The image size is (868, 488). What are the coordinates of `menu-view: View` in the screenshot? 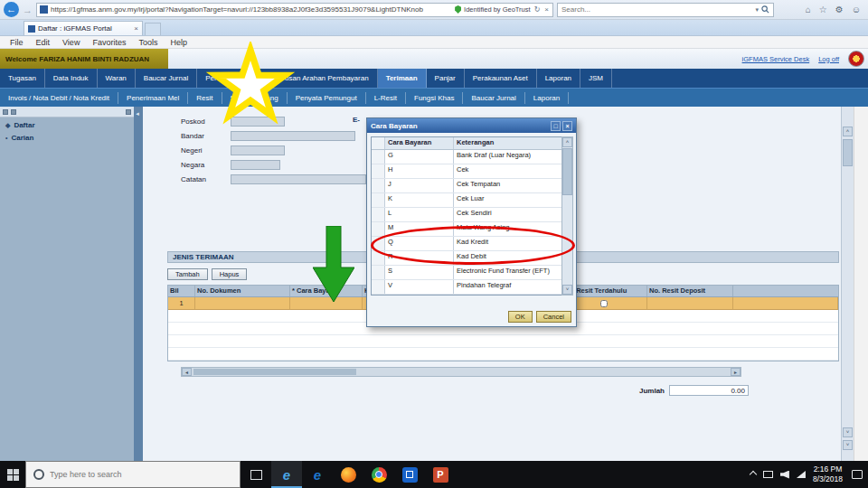 It's located at (71, 42).